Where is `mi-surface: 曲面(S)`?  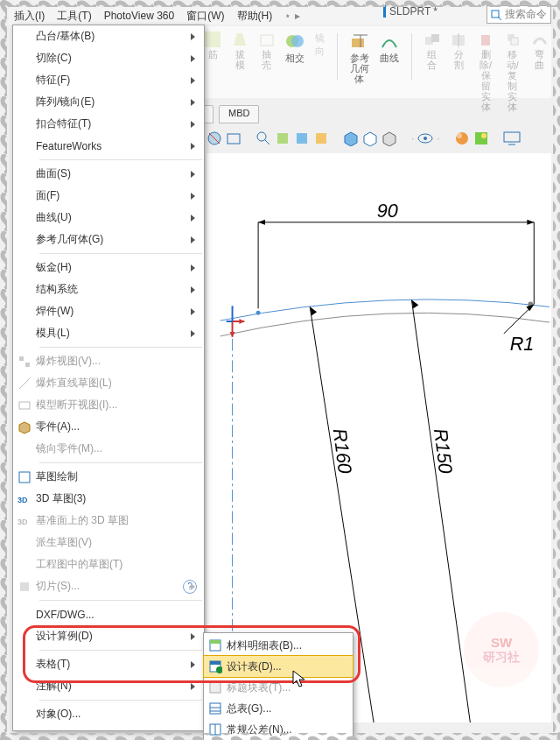 mi-surface: 曲面(S) is located at coordinates (108, 173).